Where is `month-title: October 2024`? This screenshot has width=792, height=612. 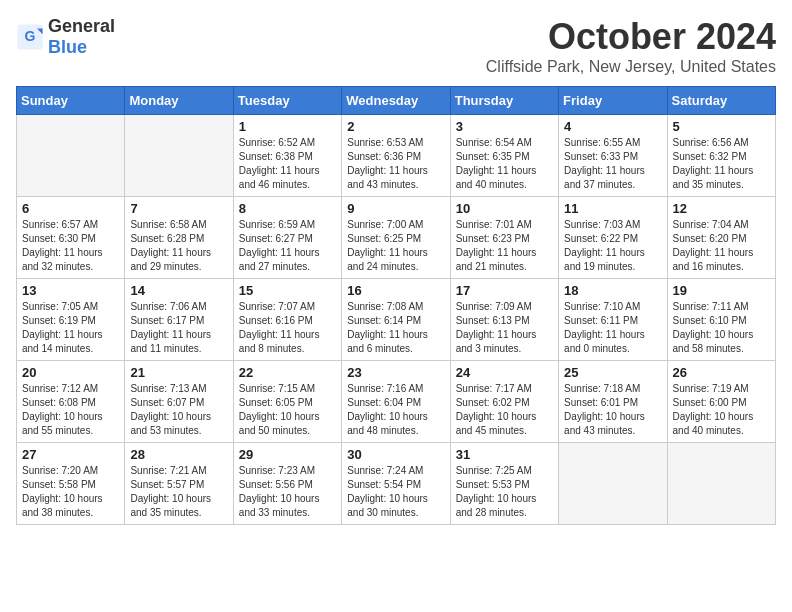
month-title: October 2024 is located at coordinates (631, 37).